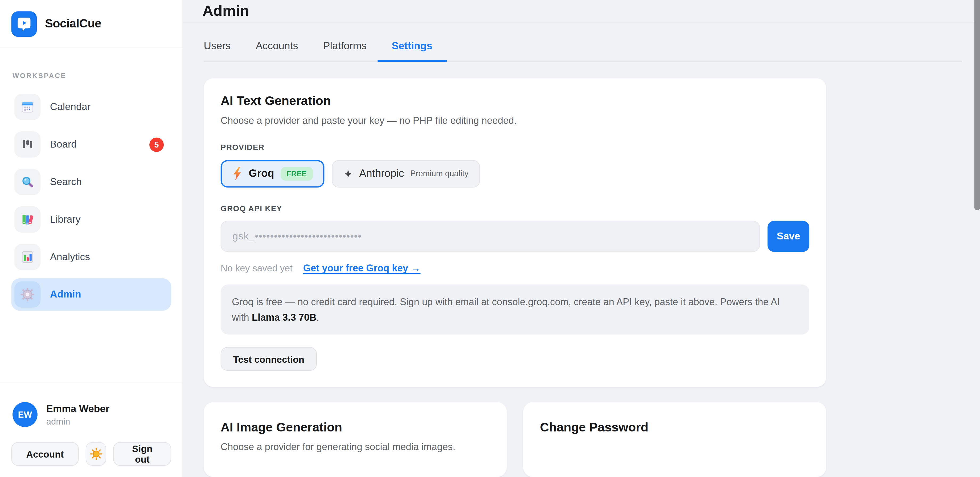 This screenshot has width=980, height=477. Describe the element at coordinates (91, 454) in the screenshot. I see `user-actions: Account Sign out` at that location.